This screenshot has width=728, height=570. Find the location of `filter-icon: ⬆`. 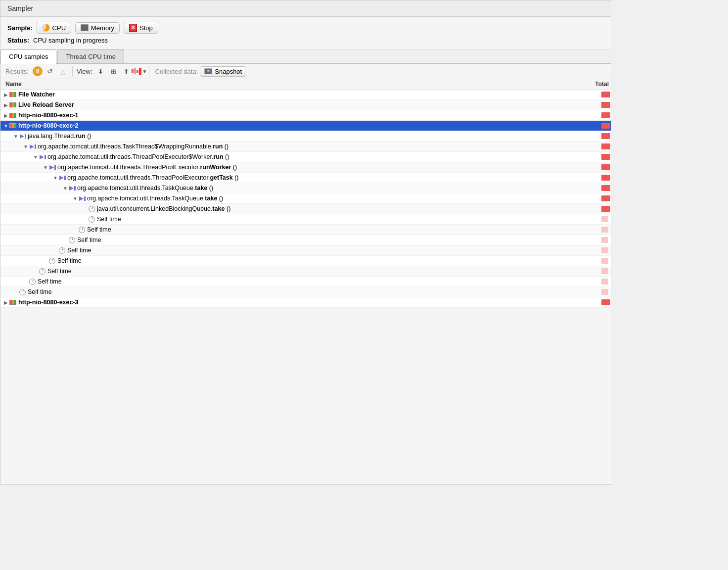

filter-icon: ⬆ is located at coordinates (127, 71).